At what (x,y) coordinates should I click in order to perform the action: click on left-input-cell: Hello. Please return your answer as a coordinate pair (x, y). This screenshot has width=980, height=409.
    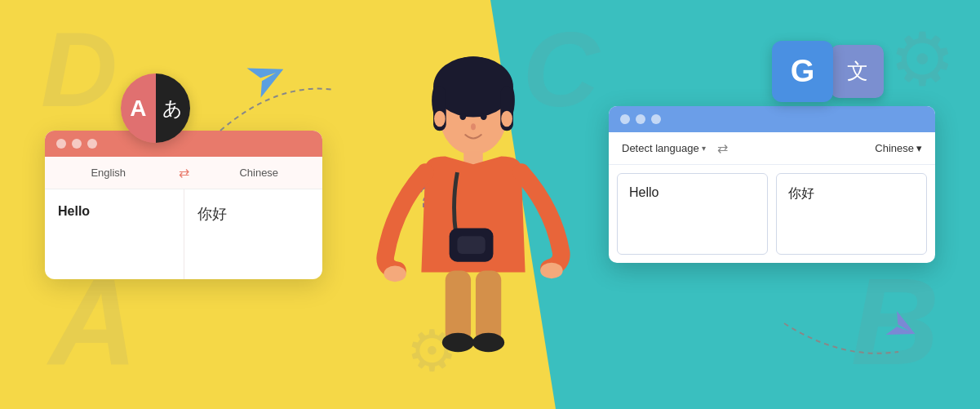
    Looking at the image, I should click on (114, 234).